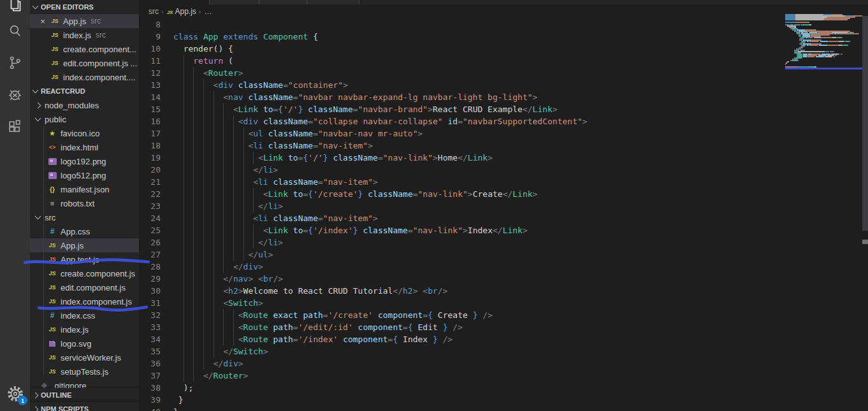  What do you see at coordinates (461, 85) in the screenshot?
I see `code-line-13: 13<div className="container">` at bounding box center [461, 85].